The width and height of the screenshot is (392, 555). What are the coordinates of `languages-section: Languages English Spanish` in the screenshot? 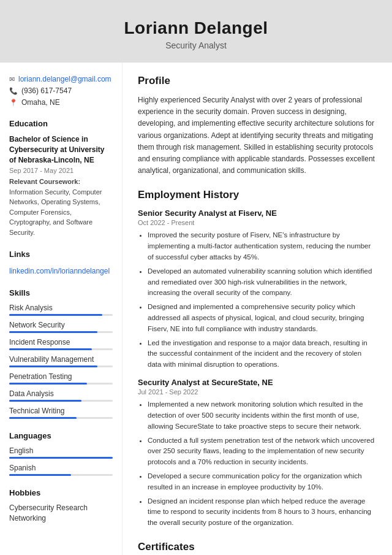 It's located at (61, 454).